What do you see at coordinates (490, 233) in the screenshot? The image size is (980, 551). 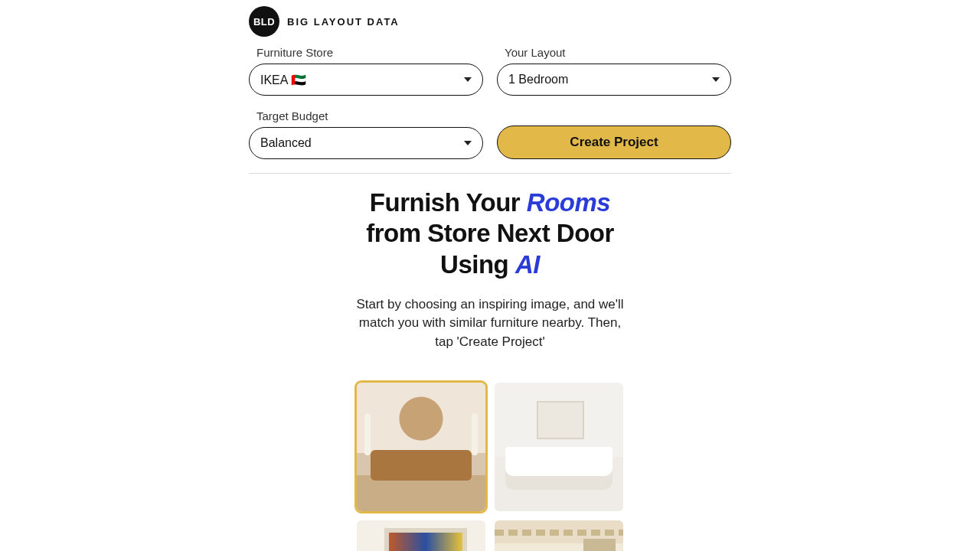 I see `headline-text: from Store Next Door` at bounding box center [490, 233].